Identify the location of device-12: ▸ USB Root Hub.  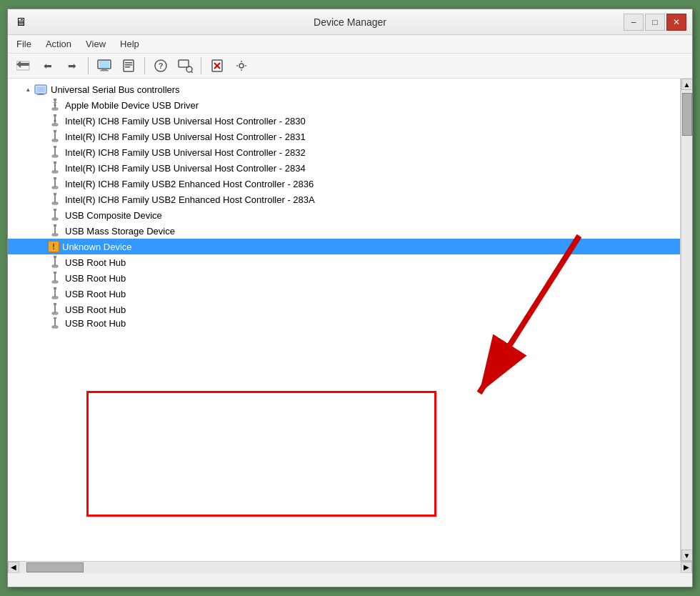
(344, 294).